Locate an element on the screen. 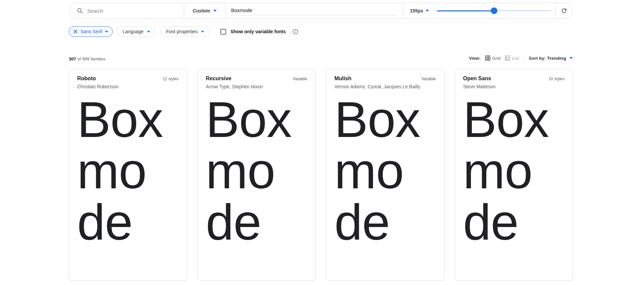 The image size is (644, 285). font-designer: Arrow Type, Stephen Nixon is located at coordinates (257, 87).